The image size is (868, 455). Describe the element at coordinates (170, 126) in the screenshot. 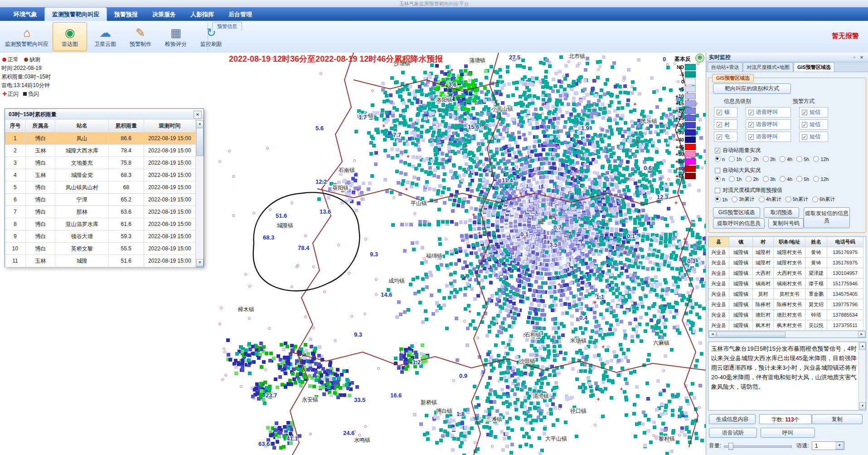

I see `rain-col-header: 观测时间` at that location.